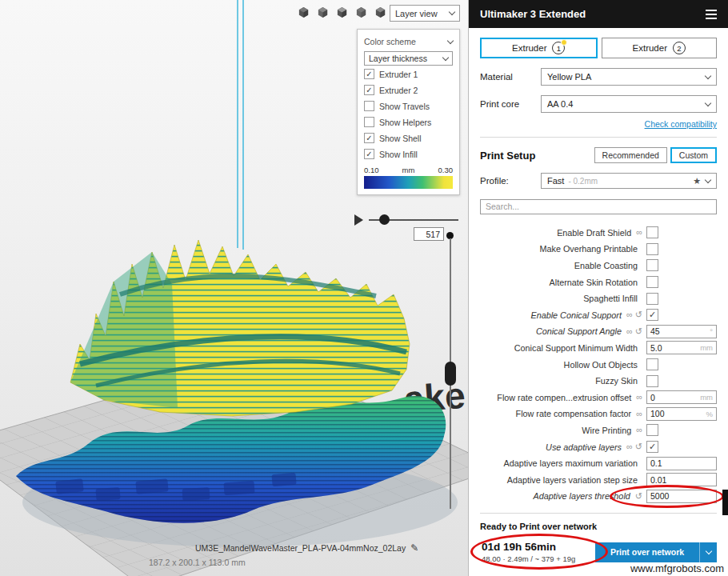 This screenshot has height=576, width=728. Describe the element at coordinates (558, 496) in the screenshot. I see `setting-label: Adaptive layers threshold` at that location.